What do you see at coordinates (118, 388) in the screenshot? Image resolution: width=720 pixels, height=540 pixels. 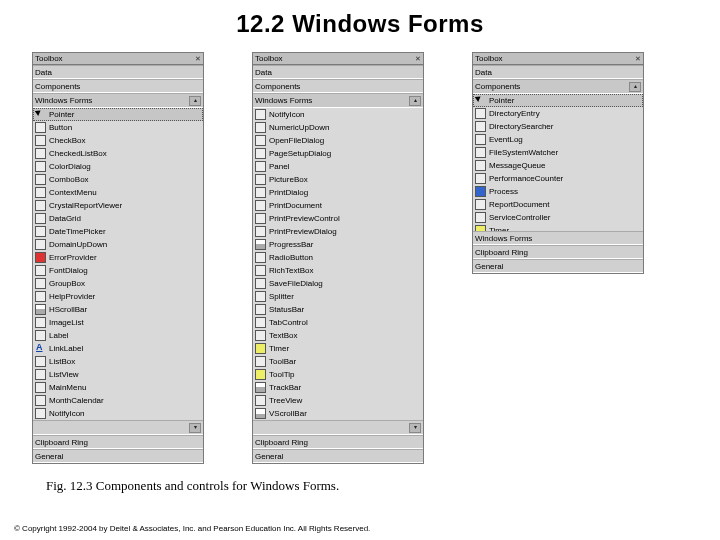 I see `list-item: MainMenu` at bounding box center [118, 388].